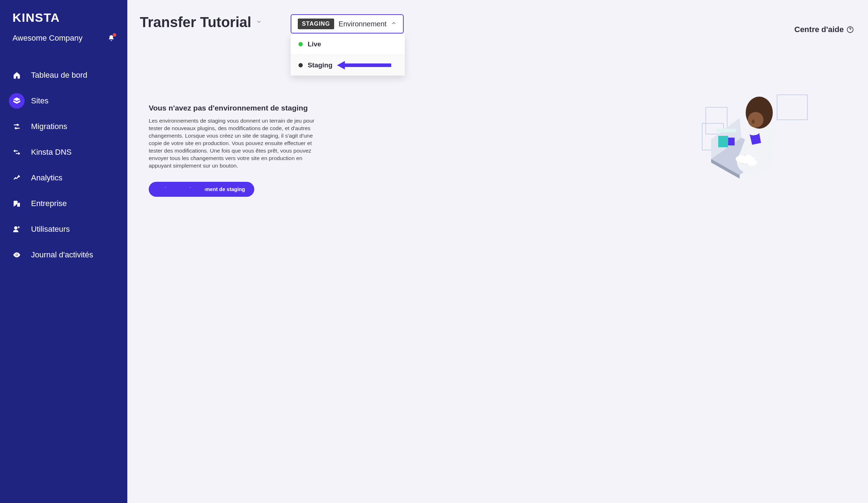  Describe the element at coordinates (63, 204) in the screenshot. I see `sidebar-item-company: Entreprise` at that location.